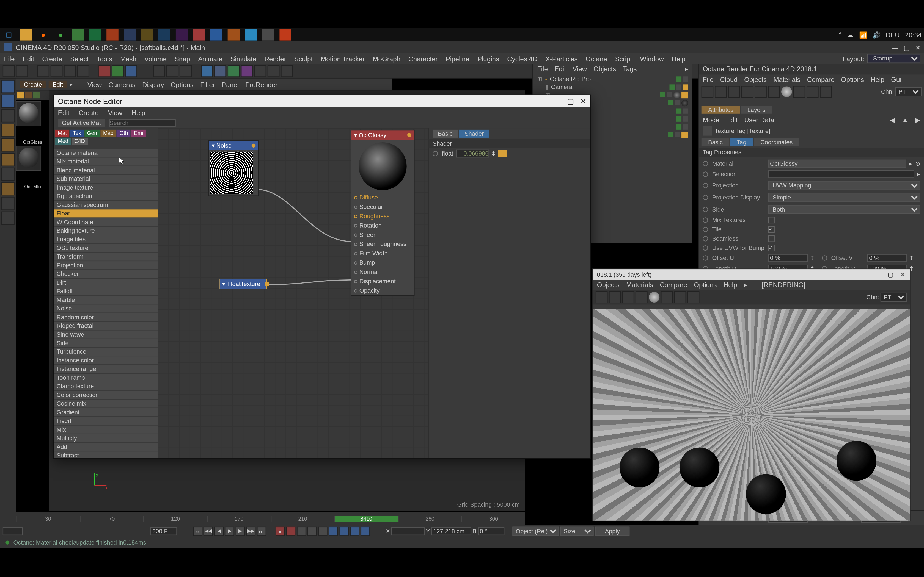  What do you see at coordinates (262, 531) in the screenshot?
I see `goto-end-icon: ⏭` at bounding box center [262, 531].